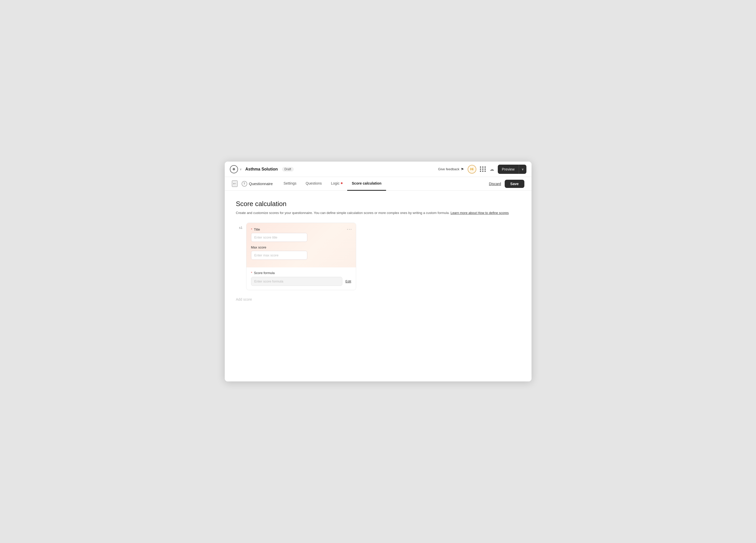 Image resolution: width=756 pixels, height=543 pixels. What do you see at coordinates (301, 245) in the screenshot?
I see `score-card-fields: ··· * Title Max score` at bounding box center [301, 245].